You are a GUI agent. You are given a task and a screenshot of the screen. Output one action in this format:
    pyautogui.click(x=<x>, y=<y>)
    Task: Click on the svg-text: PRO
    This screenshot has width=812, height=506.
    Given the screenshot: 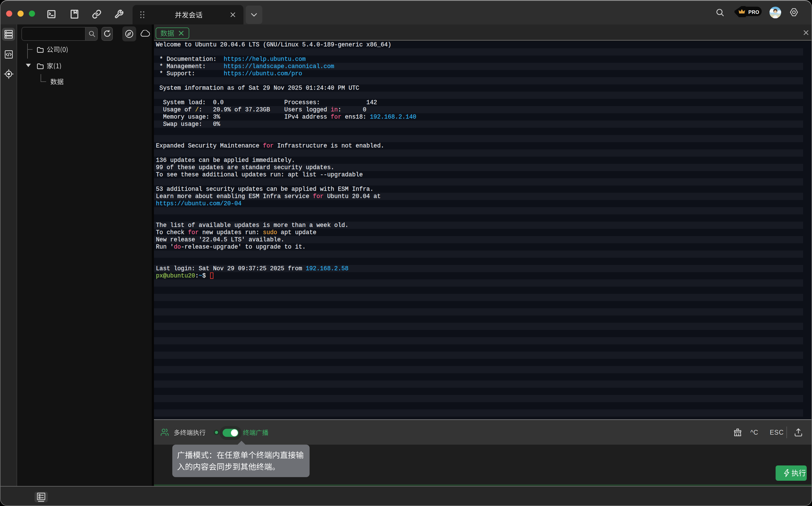 What is the action you would take?
    pyautogui.click(x=754, y=12)
    